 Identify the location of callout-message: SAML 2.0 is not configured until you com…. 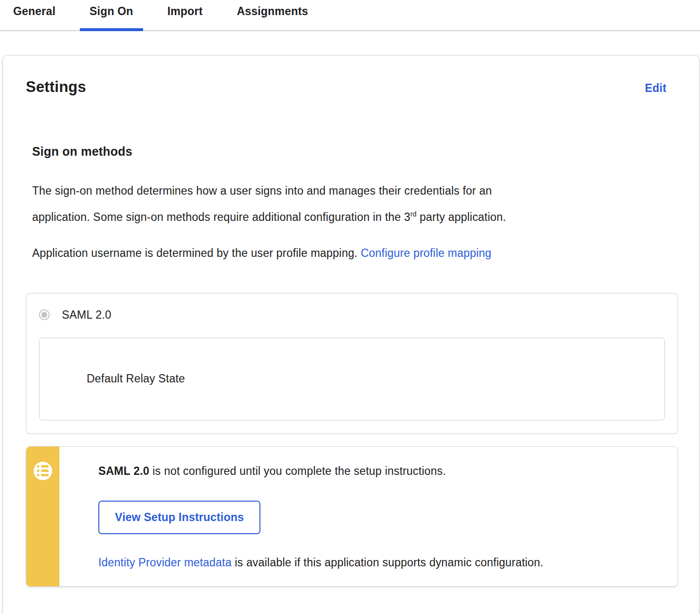
(378, 471).